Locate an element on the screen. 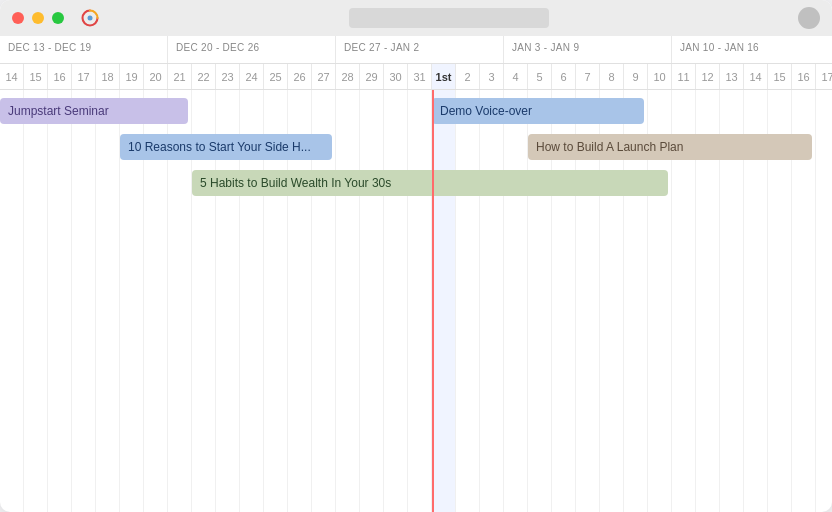 The width and height of the screenshot is (832, 512). gantt-bar-bar4: Demo Voice-over is located at coordinates (538, 111).